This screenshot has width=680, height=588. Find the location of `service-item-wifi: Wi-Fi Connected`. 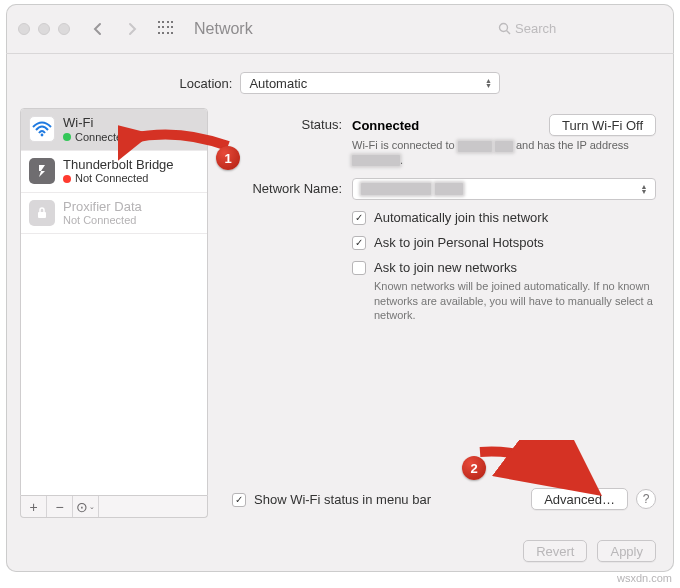

service-item-wifi: Wi-Fi Connected is located at coordinates (114, 130).